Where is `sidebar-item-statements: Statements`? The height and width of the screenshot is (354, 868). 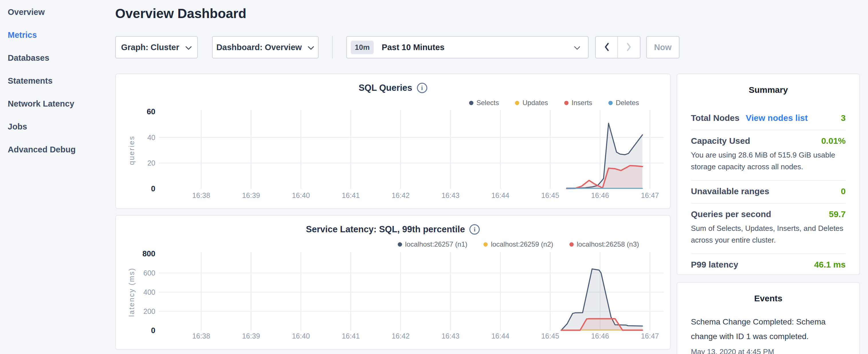
sidebar-item-statements: Statements is located at coordinates (58, 81).